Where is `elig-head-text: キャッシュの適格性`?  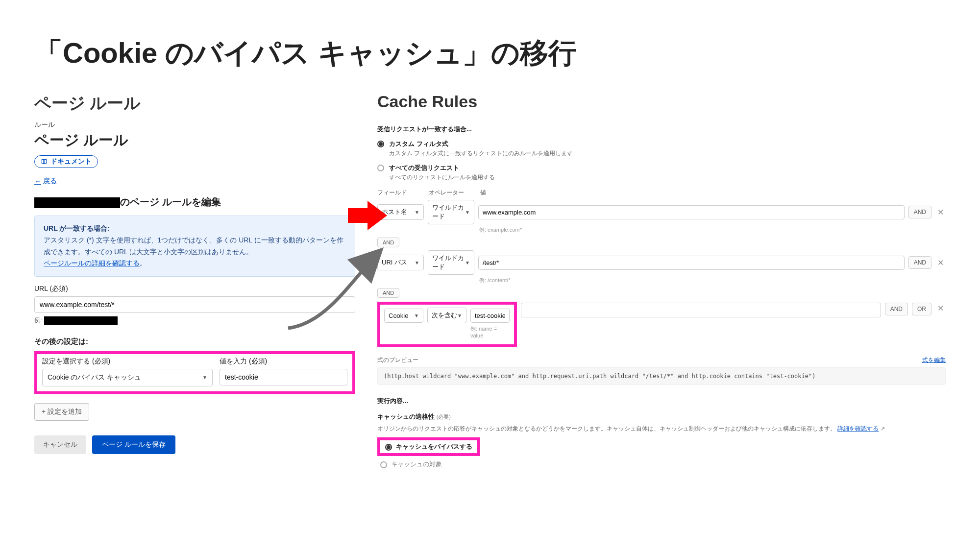 elig-head-text: キャッシュの適格性 is located at coordinates (406, 416).